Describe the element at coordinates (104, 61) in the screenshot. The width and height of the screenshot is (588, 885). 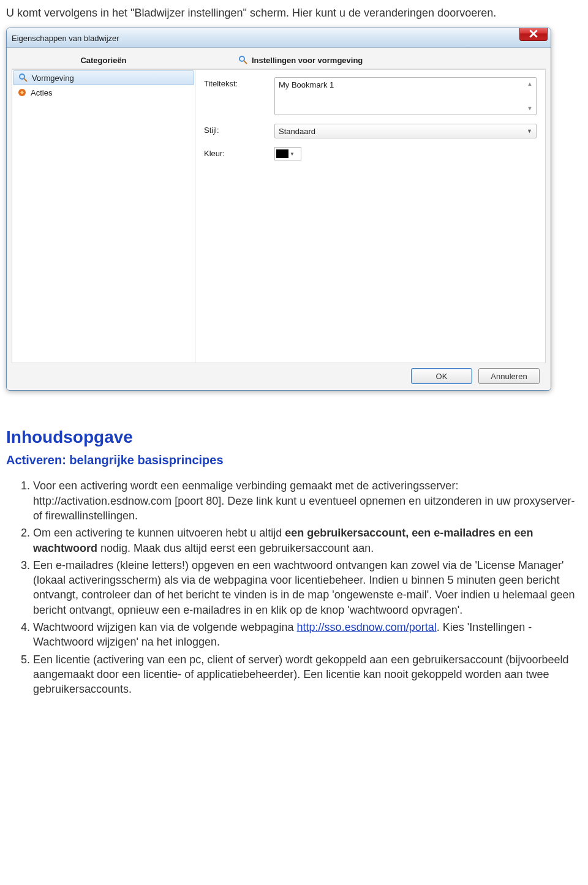
I see `categories-header: Categorieën` at that location.